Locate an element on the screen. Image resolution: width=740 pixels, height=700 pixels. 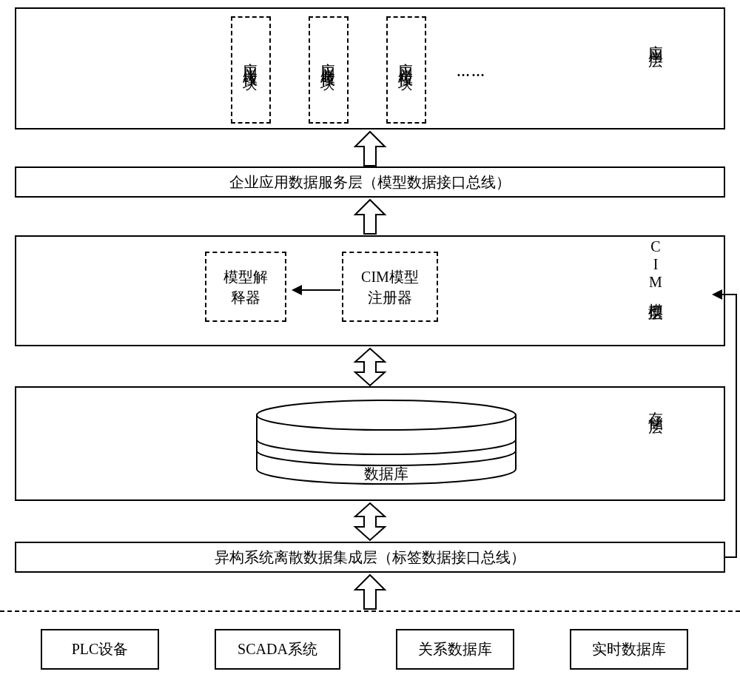
enterprise-service-label: 企业应用数据服务层（模型数据接口总线） is located at coordinates (370, 182).